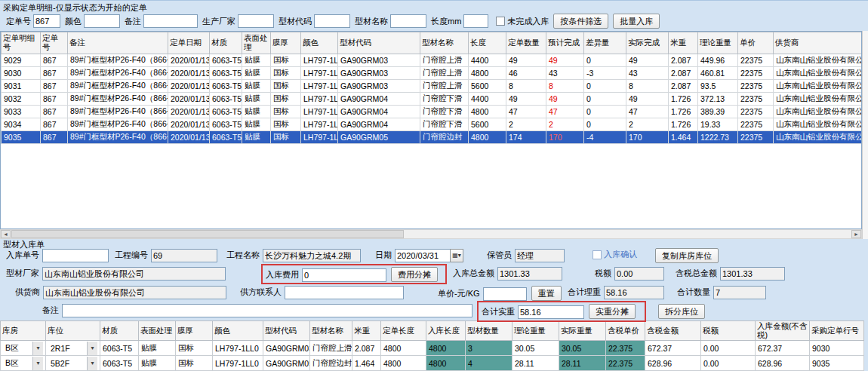 Image resolution: width=868 pixels, height=371 pixels. I want to click on combo-value: 5B2F, so click(68, 363).